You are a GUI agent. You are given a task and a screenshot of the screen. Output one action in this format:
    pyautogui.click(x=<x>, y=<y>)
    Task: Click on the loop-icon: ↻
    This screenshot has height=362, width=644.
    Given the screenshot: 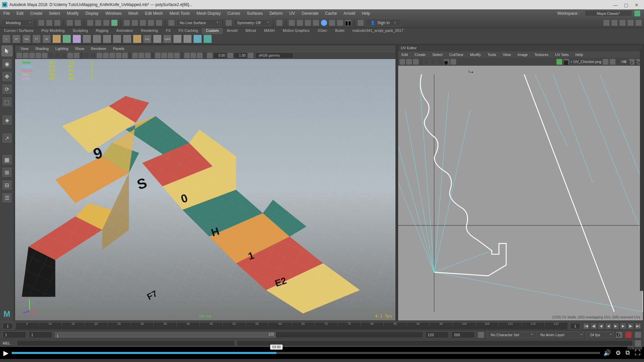 What is the action you would take?
    pyautogui.click(x=619, y=335)
    